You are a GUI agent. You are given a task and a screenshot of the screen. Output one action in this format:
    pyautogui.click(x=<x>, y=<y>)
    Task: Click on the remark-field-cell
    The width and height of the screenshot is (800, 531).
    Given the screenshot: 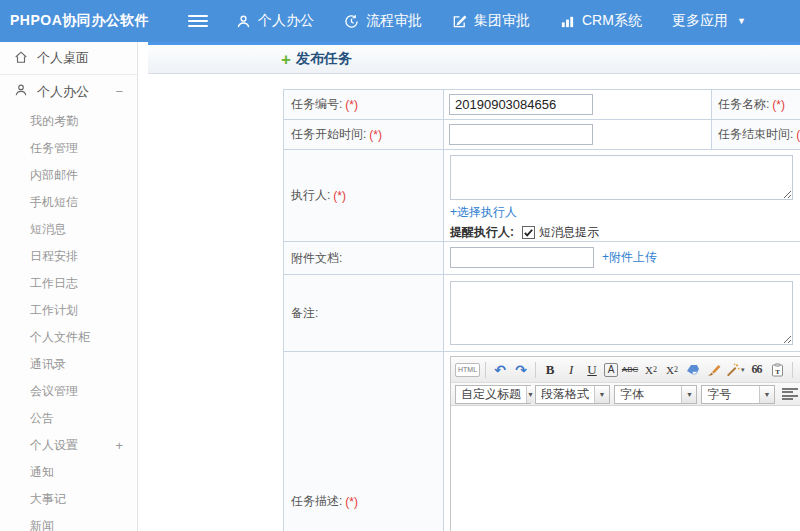 What is the action you would take?
    pyautogui.click(x=622, y=313)
    